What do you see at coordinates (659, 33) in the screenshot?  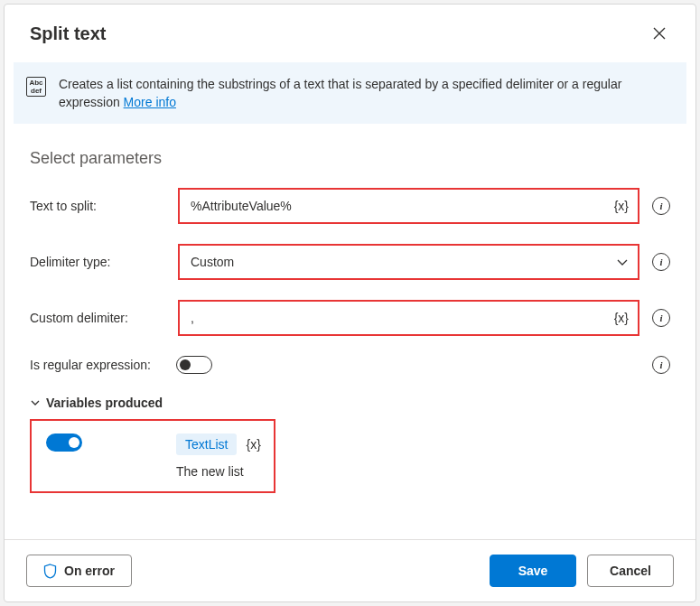 I see `close-button` at bounding box center [659, 33].